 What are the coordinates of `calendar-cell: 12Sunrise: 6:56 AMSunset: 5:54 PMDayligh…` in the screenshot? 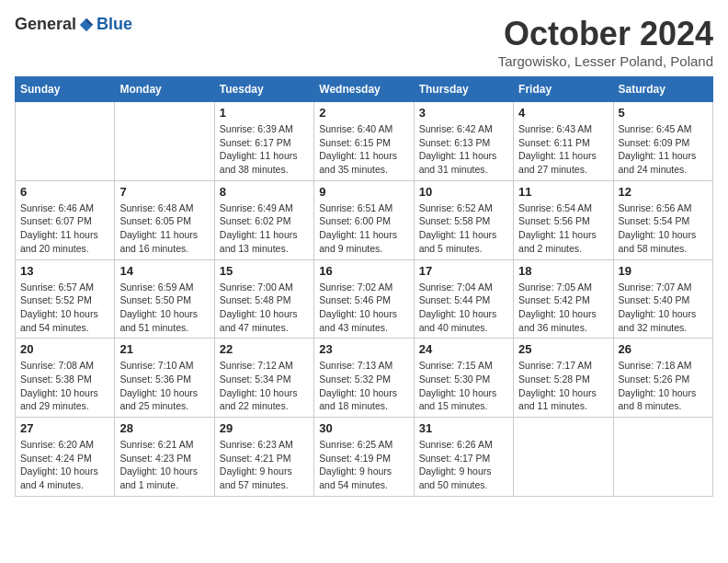 It's located at (663, 220).